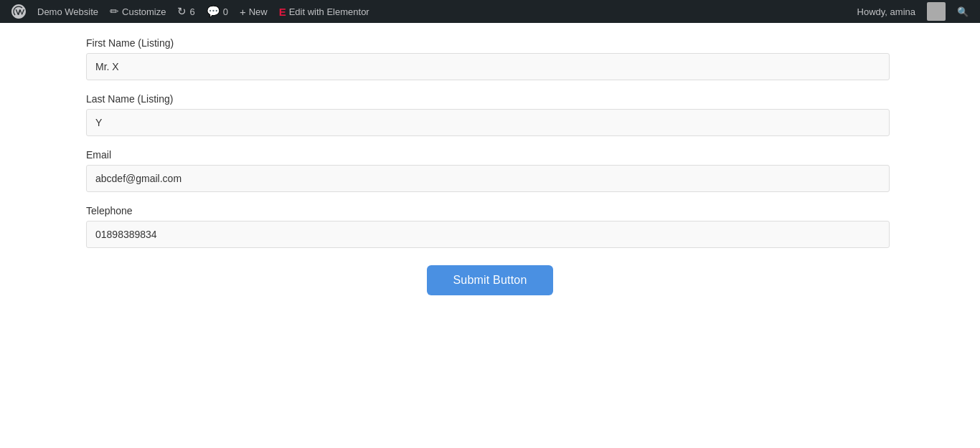 The width and height of the screenshot is (980, 448). What do you see at coordinates (489, 280) in the screenshot?
I see `submit-button: Submit Button` at bounding box center [489, 280].